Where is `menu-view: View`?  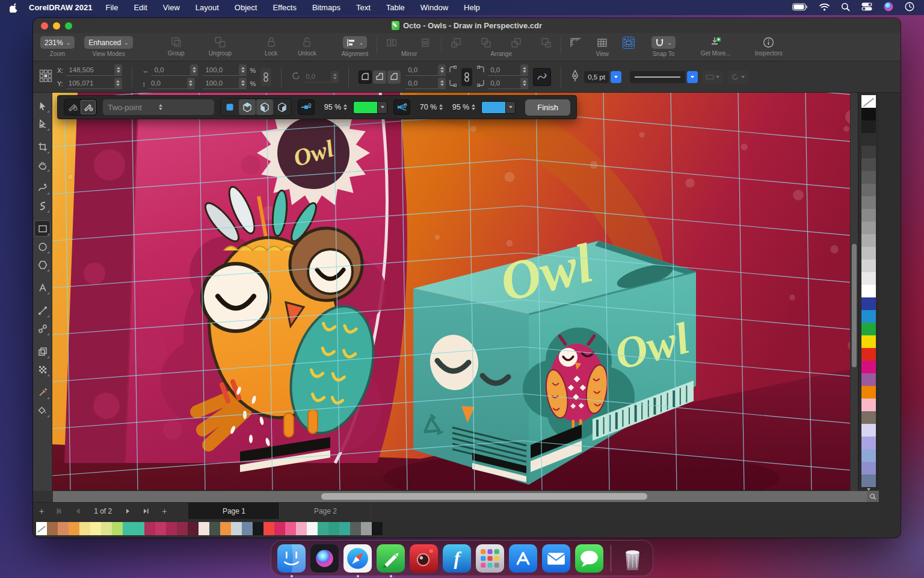
menu-view: View is located at coordinates (171, 7).